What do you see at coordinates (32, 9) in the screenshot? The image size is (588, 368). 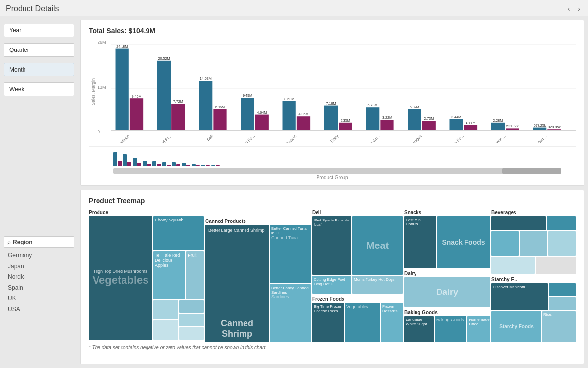 I see `page-title: Product Details` at bounding box center [32, 9].